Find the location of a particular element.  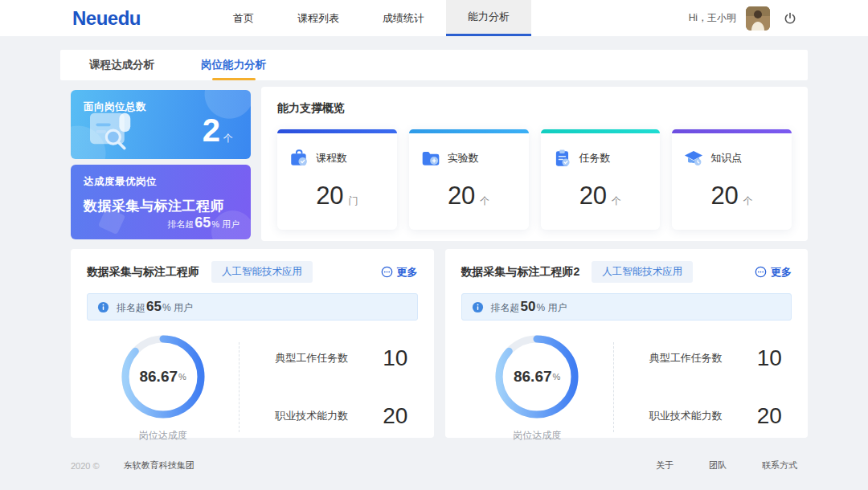

brand-logo: Neuedu is located at coordinates (106, 18).